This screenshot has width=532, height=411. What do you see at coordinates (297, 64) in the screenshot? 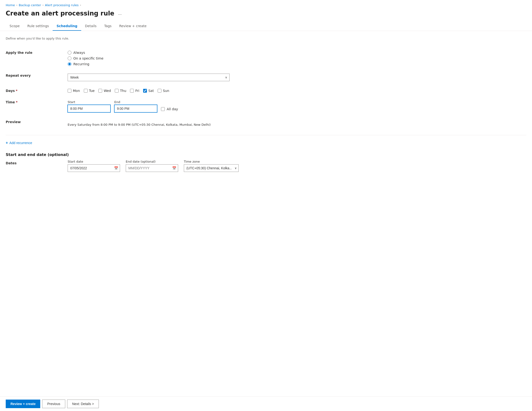
I see `radio-recurring: Recurring` at bounding box center [297, 64].